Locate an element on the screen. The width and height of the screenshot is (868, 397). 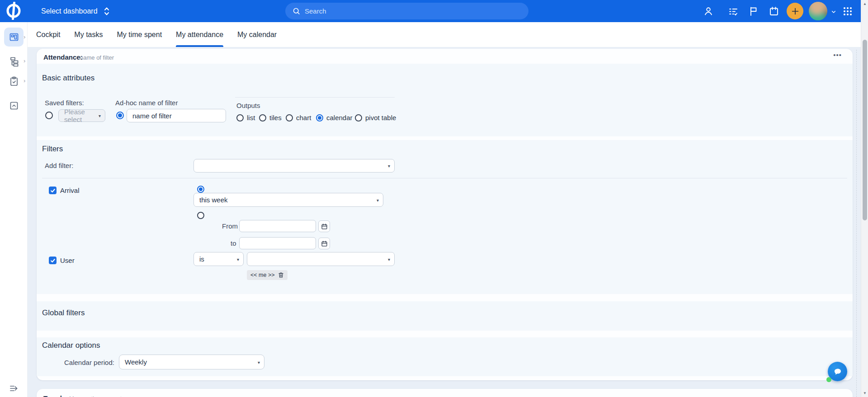
widget-title: Attendance: is located at coordinates (63, 57).